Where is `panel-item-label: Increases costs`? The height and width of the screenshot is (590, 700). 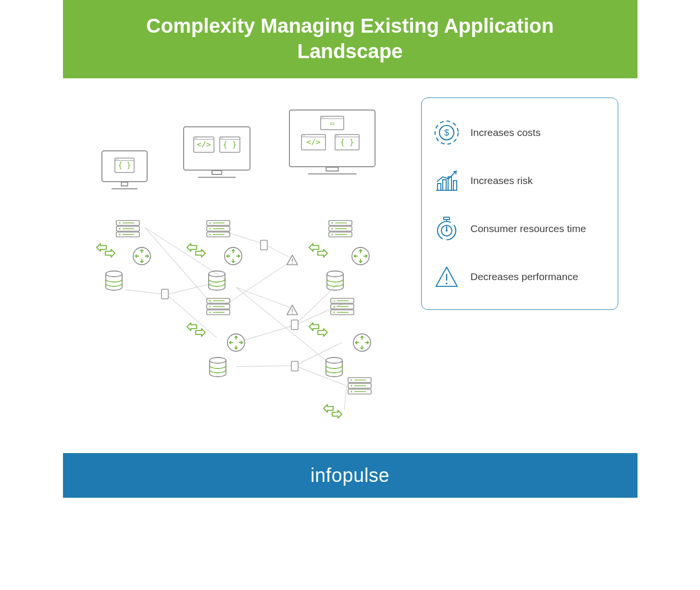 panel-item-label: Increases costs is located at coordinates (506, 133).